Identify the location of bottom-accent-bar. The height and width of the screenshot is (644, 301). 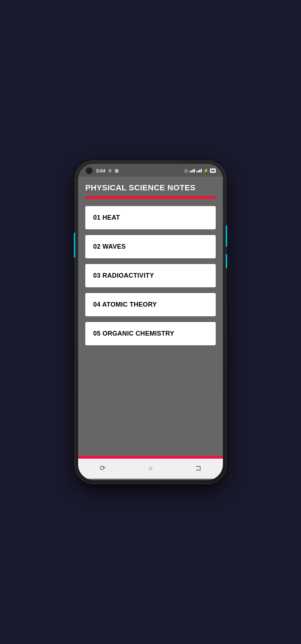
(150, 457).